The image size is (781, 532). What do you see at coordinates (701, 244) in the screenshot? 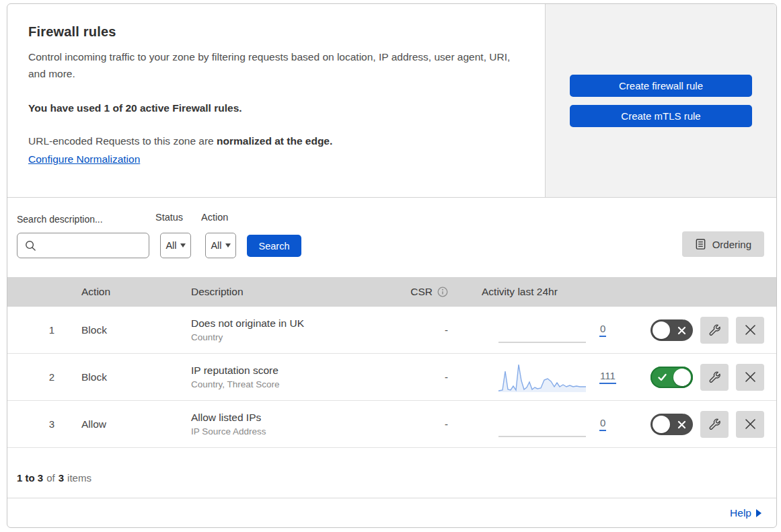
I see `ordering-icon` at bounding box center [701, 244].